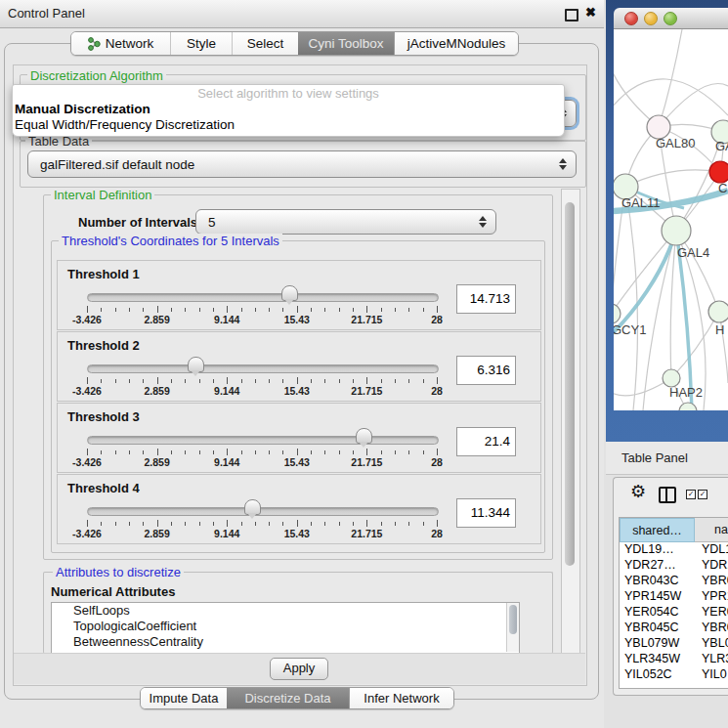  Describe the element at coordinates (651, 19) in the screenshot. I see `minimize-traffic-light-icon` at that location.